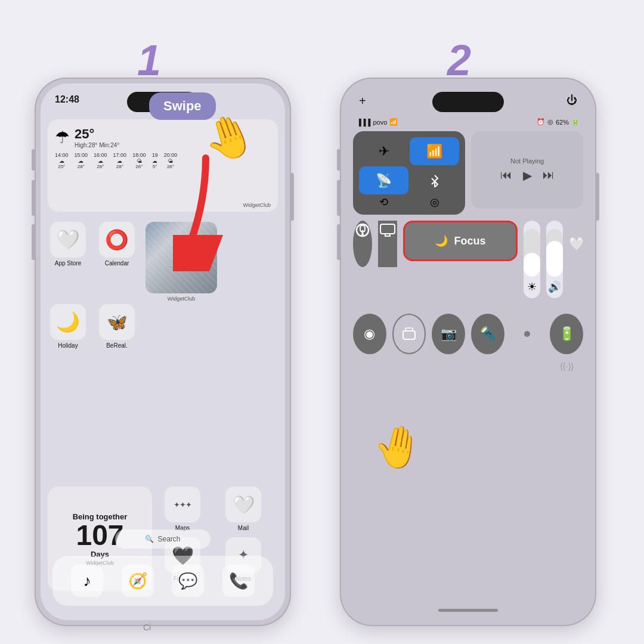  Describe the element at coordinates (163, 581) in the screenshot. I see `dock: ♪ 🧭 💬 📞` at that location.